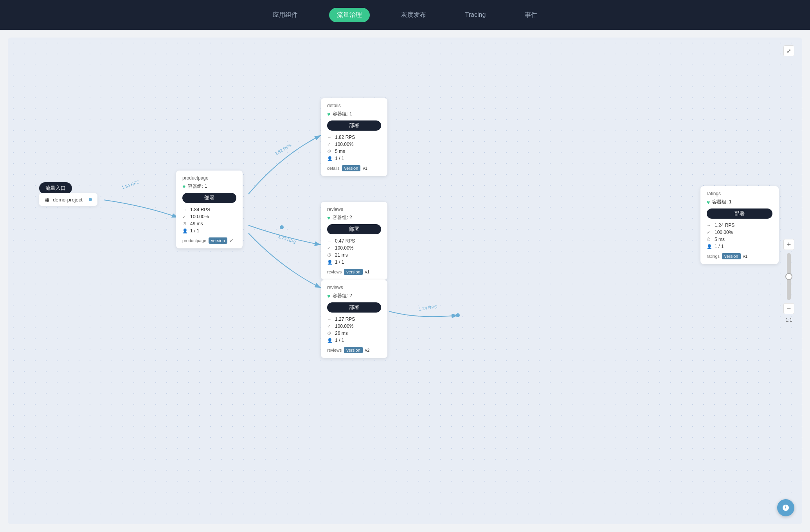 Image resolution: width=810 pixels, height=532 pixels. Describe the element at coordinates (330, 151) in the screenshot. I see `clock-icon2: ⏱` at that location.